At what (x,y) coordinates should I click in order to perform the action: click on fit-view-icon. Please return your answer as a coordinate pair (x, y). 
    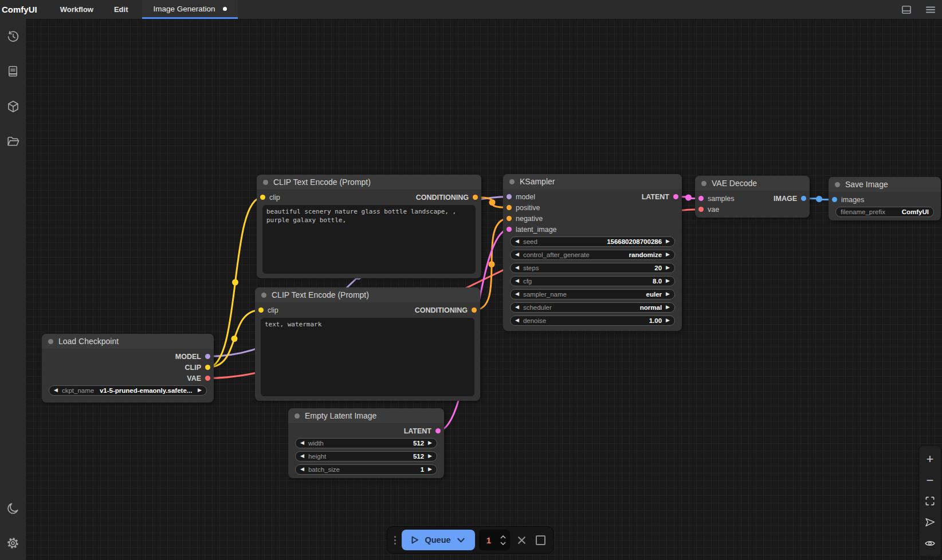
    Looking at the image, I should click on (930, 501).